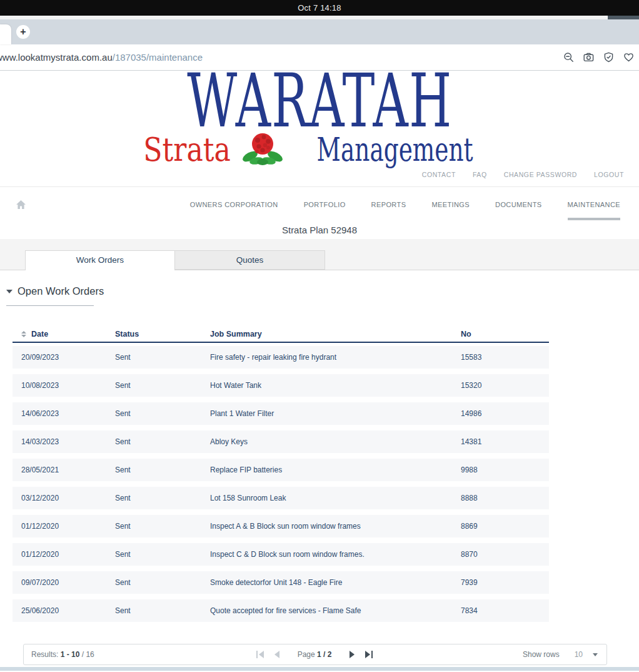 This screenshot has width=639, height=672. I want to click on cell-date: 10/08/2023, so click(68, 385).